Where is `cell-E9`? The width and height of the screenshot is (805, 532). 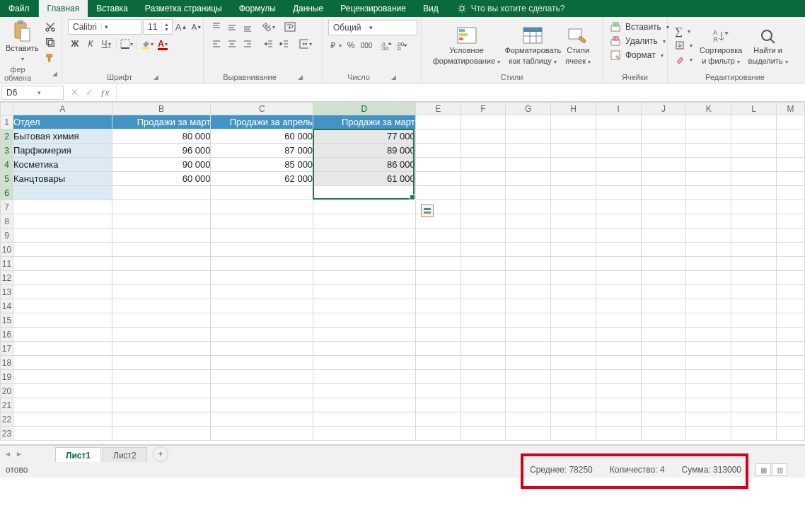 cell-E9 is located at coordinates (438, 236).